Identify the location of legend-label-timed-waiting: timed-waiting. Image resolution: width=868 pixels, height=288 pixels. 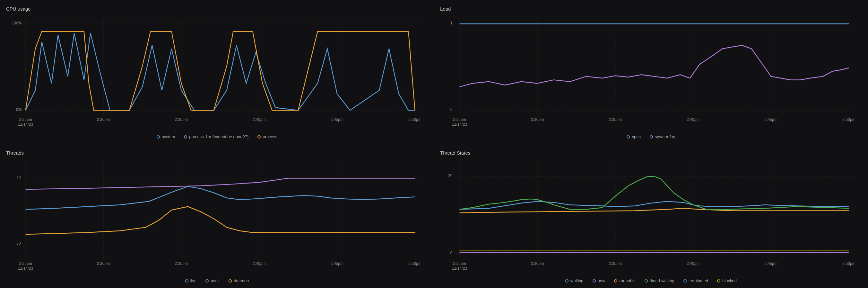
(662, 281).